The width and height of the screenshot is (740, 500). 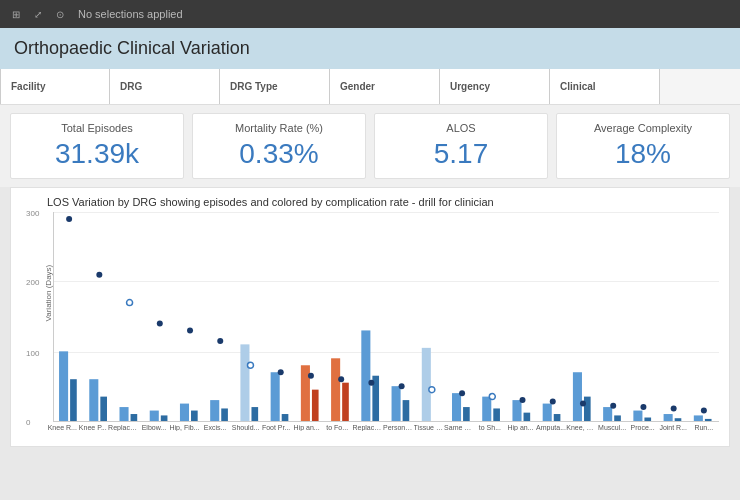 What do you see at coordinates (154, 426) in the screenshot?
I see `x-label: Elbow...` at bounding box center [154, 426].